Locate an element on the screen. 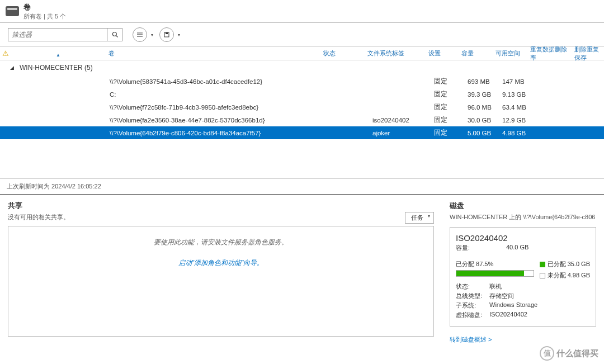 Image resolution: width=604 pixels, height=364 pixels. list-icon is located at coordinates (140, 35).